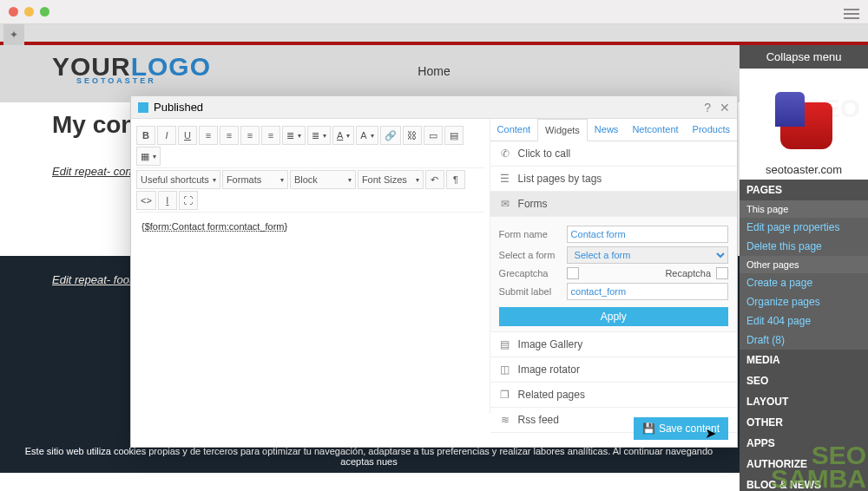 Image resolution: width=868 pixels, height=491 pixels. I want to click on gallery-icon: ▤, so click(505, 344).